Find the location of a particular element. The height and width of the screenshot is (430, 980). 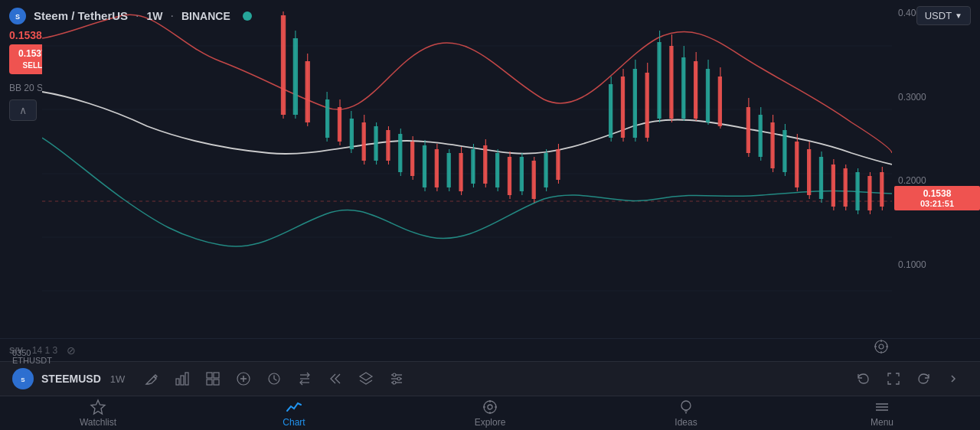

symbol-title: Steem / TetherUS is located at coordinates (81, 15).